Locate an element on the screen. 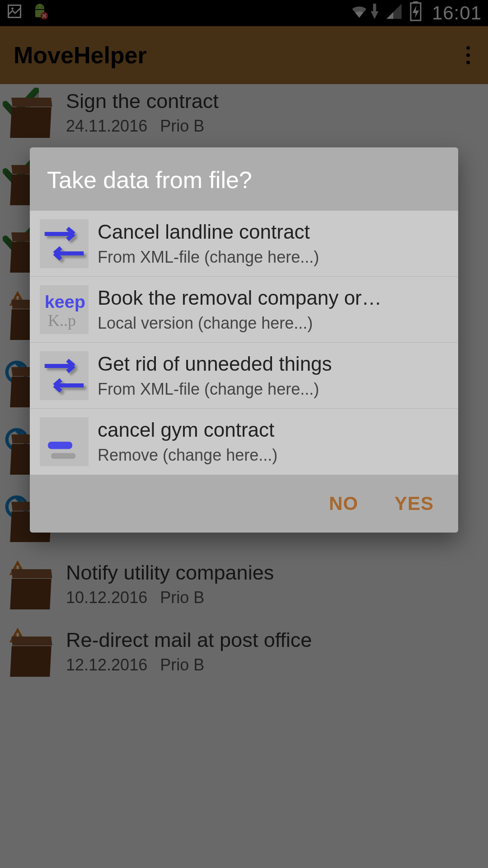 The height and width of the screenshot is (868, 488). dialog-item-title: Get rid of unneeded things is located at coordinates (273, 364).